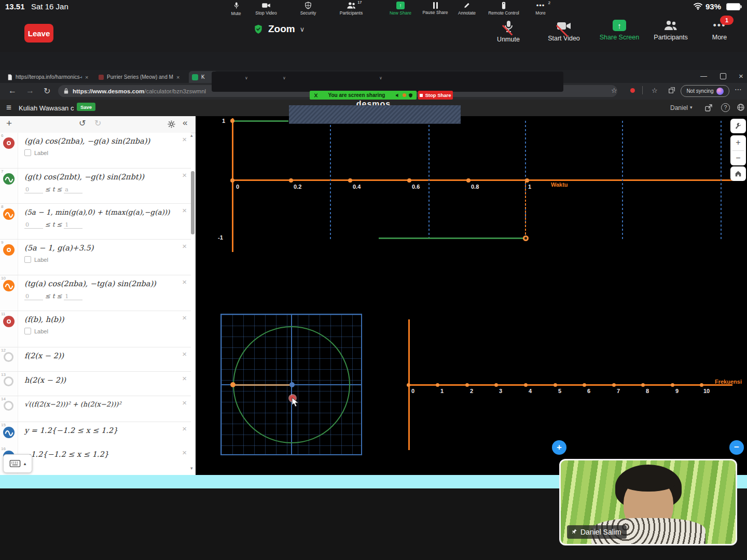  Describe the element at coordinates (95, 257) in the screenshot. I see `expression-row: 9 (5a − 1, g(a)+3.5) Label ×` at that location.